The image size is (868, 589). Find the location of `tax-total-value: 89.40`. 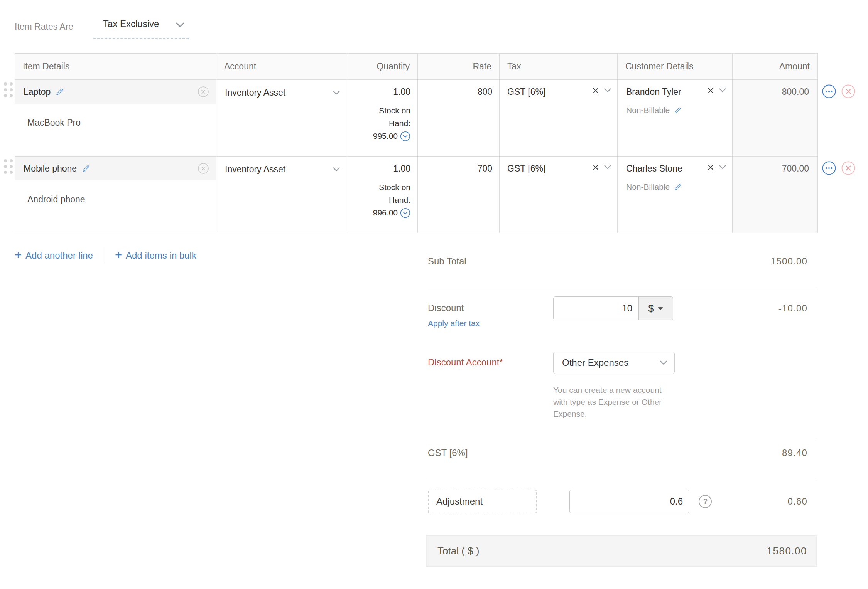

tax-total-value: 89.40 is located at coordinates (795, 453).